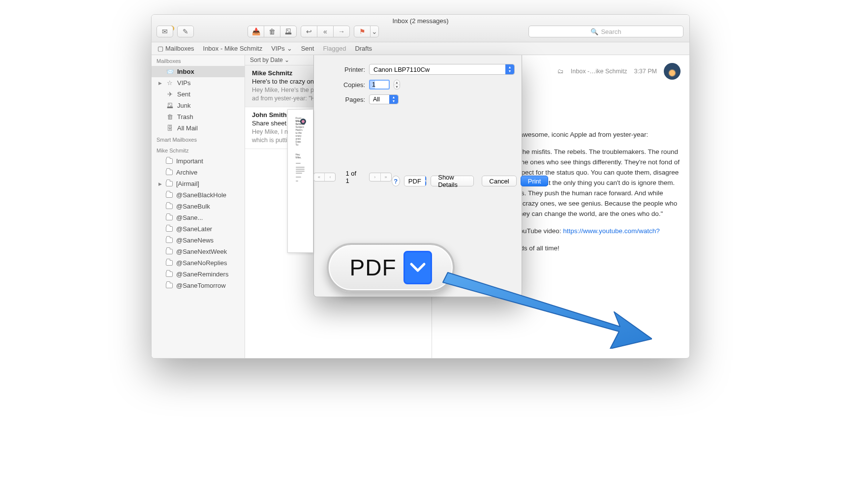 The height and width of the screenshot is (484, 868). Describe the element at coordinates (198, 94) in the screenshot. I see `sidebar-item-sent: ✈Sent` at that location.